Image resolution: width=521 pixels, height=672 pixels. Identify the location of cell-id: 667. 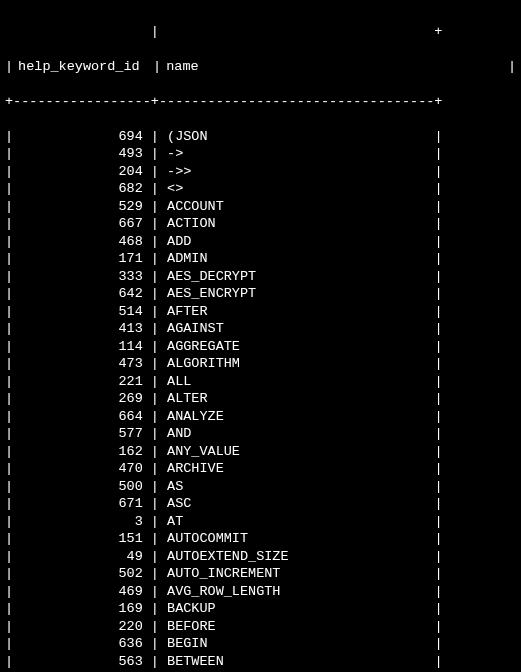
(82, 224).